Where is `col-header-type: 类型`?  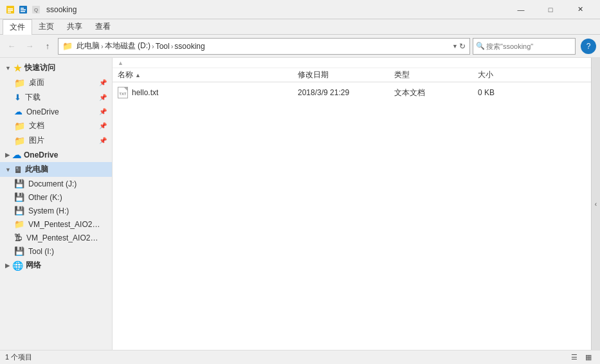 col-header-type: 类型 is located at coordinates (436, 75).